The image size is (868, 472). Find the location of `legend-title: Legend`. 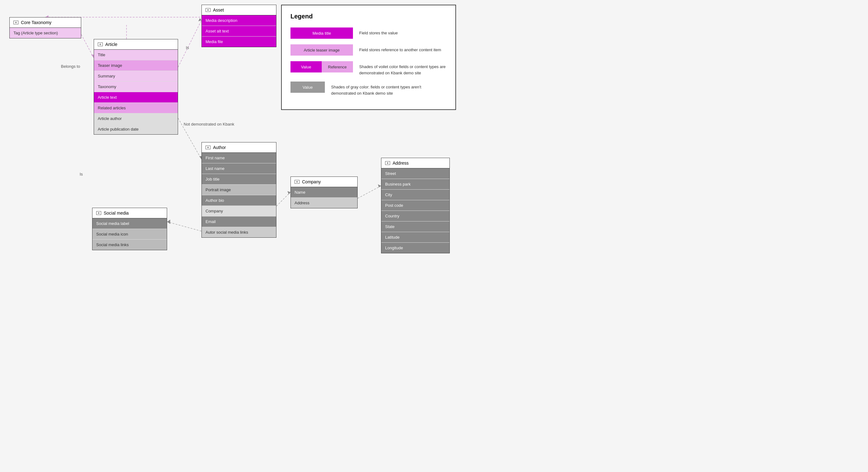

legend-title: Legend is located at coordinates (369, 16).